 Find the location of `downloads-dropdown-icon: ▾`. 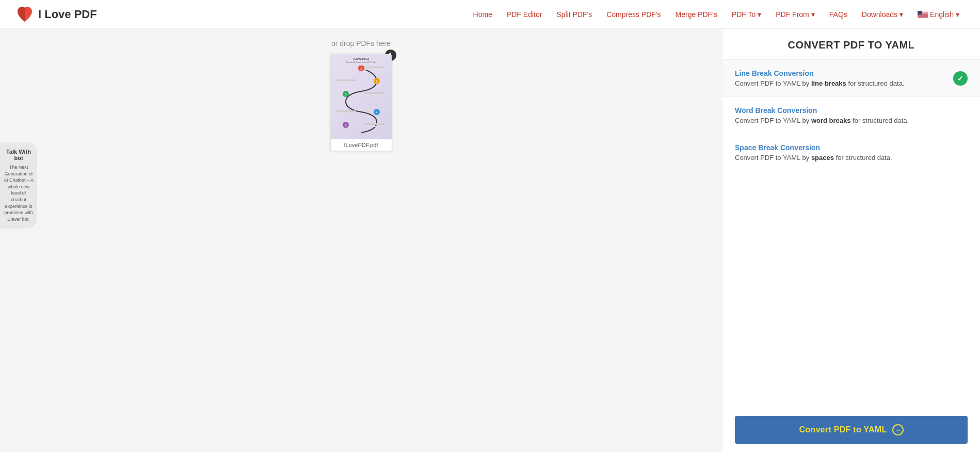

downloads-dropdown-icon: ▾ is located at coordinates (901, 14).